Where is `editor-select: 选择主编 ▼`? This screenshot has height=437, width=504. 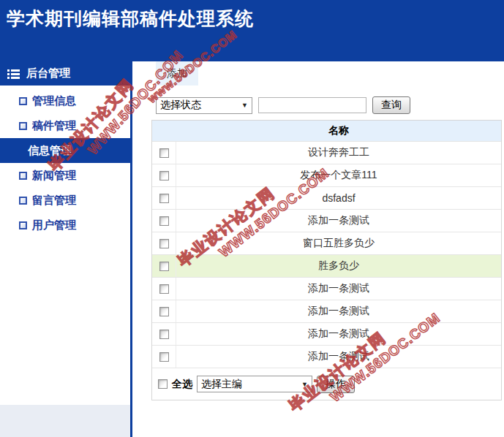 editor-select: 选择主编 ▼ is located at coordinates (255, 384).